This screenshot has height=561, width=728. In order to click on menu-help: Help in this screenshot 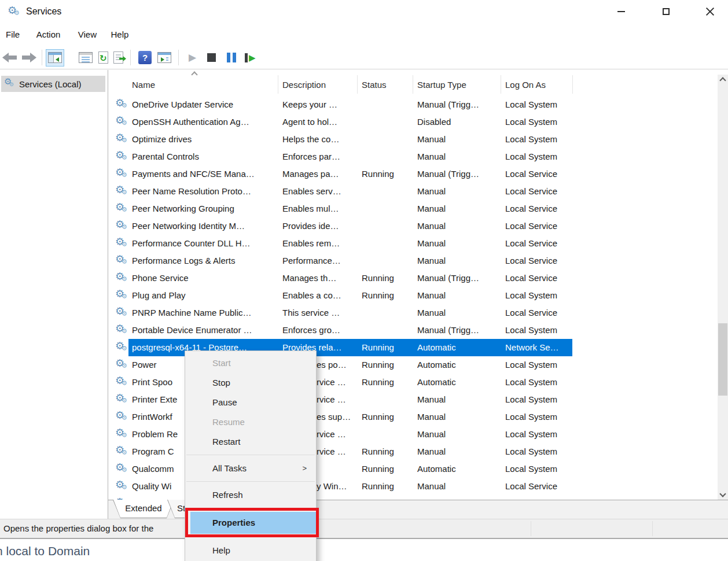, I will do `click(119, 35)`.